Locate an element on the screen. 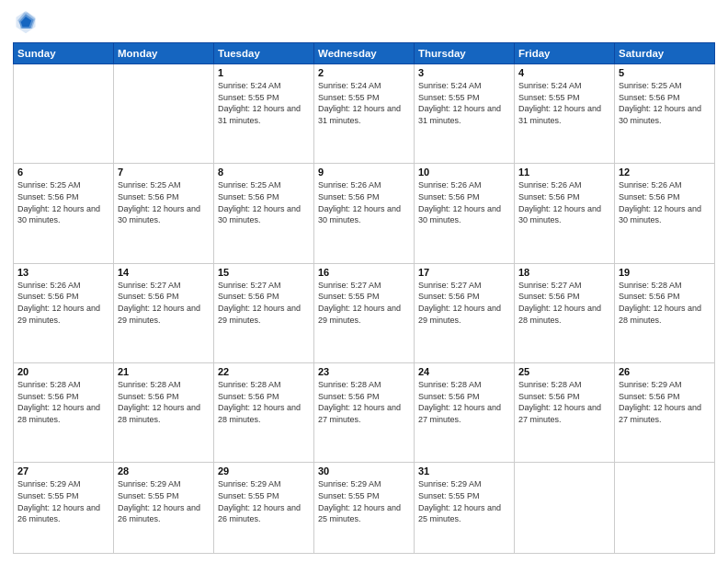 This screenshot has height=563, width=728. day-number: 8 is located at coordinates (264, 172).